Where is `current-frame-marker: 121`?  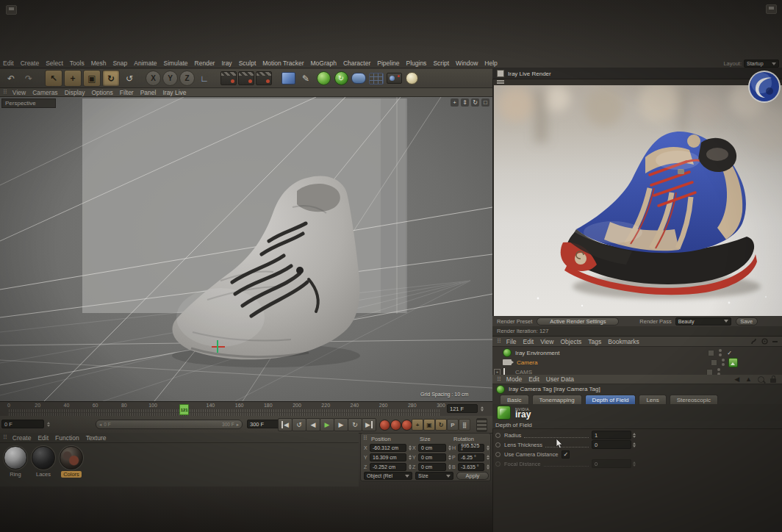
current-frame-marker: 121 is located at coordinates (184, 410).